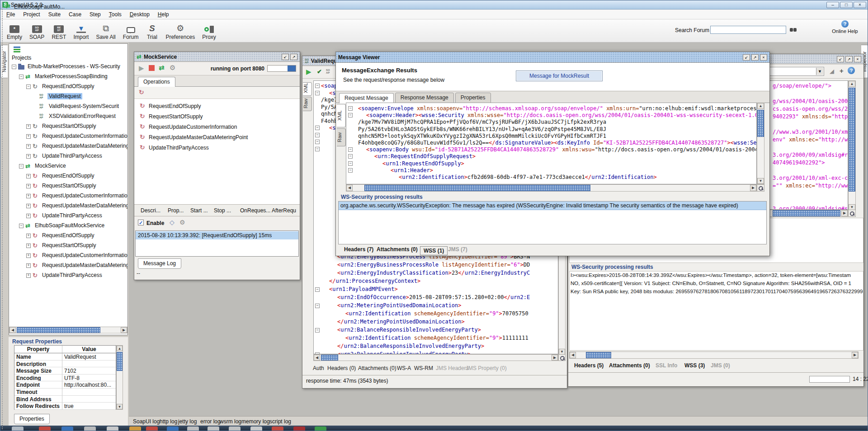 The height and width of the screenshot is (431, 868). Describe the element at coordinates (255, 211) in the screenshot. I see `mock-inspector-tab: OnReques...` at that location.